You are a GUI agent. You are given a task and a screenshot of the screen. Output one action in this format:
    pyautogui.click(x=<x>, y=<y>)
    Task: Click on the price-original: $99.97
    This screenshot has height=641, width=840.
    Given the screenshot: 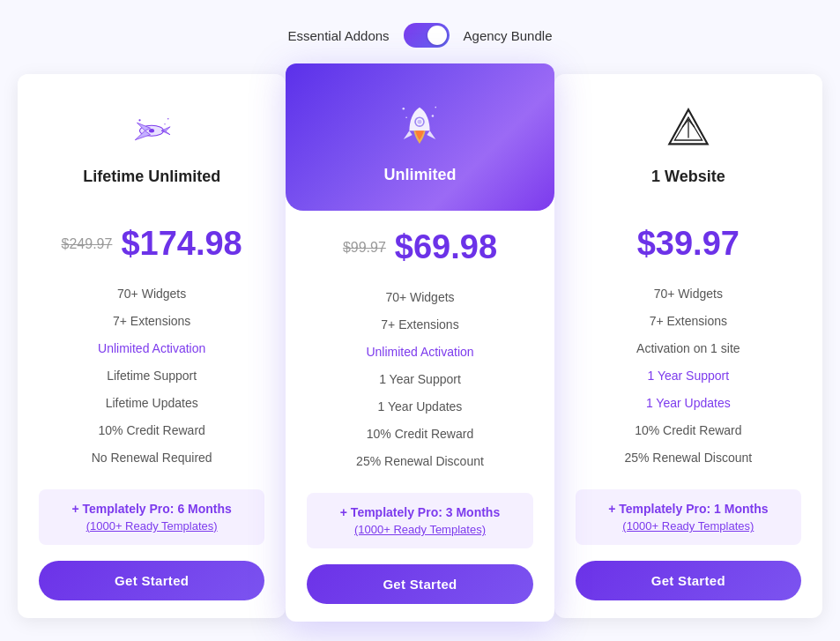 What is the action you would take?
    pyautogui.click(x=365, y=248)
    